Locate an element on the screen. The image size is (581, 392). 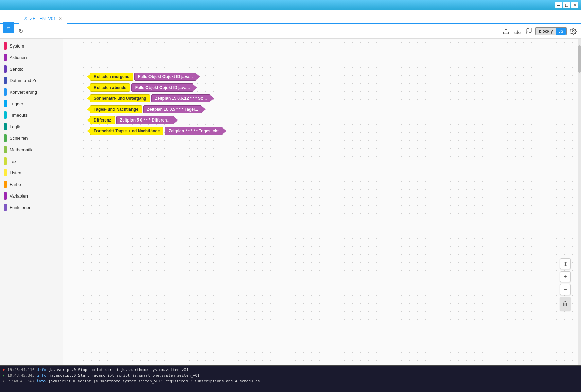
sidebar-color-timeouts is located at coordinates (5, 115).